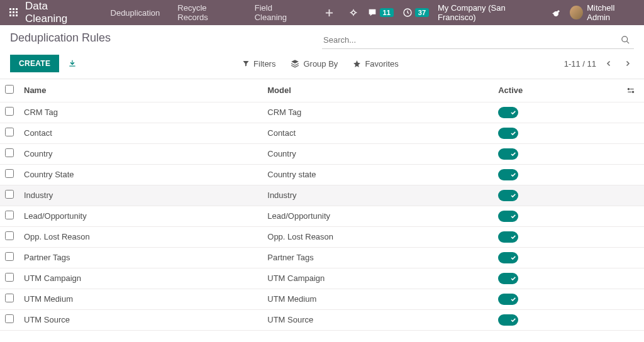 The width and height of the screenshot is (644, 342). What do you see at coordinates (377, 319) in the screenshot?
I see `cell-model: UTM Source` at bounding box center [377, 319].